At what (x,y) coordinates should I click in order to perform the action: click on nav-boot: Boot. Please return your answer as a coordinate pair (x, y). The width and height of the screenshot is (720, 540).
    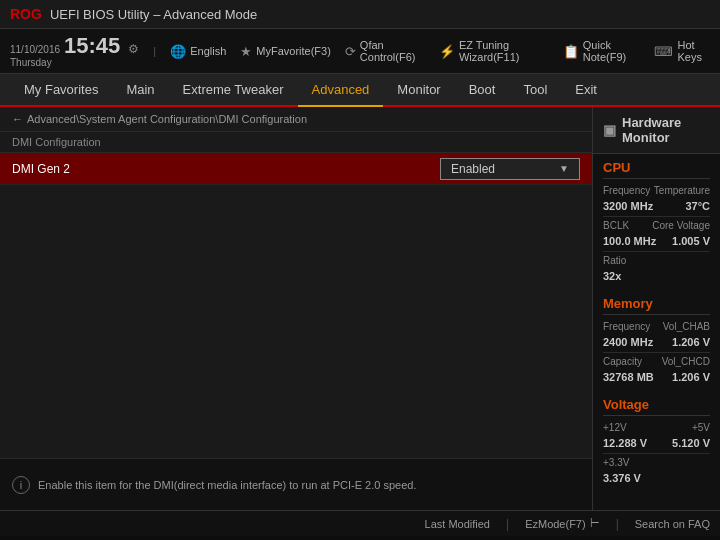
    Looking at the image, I should click on (482, 90).